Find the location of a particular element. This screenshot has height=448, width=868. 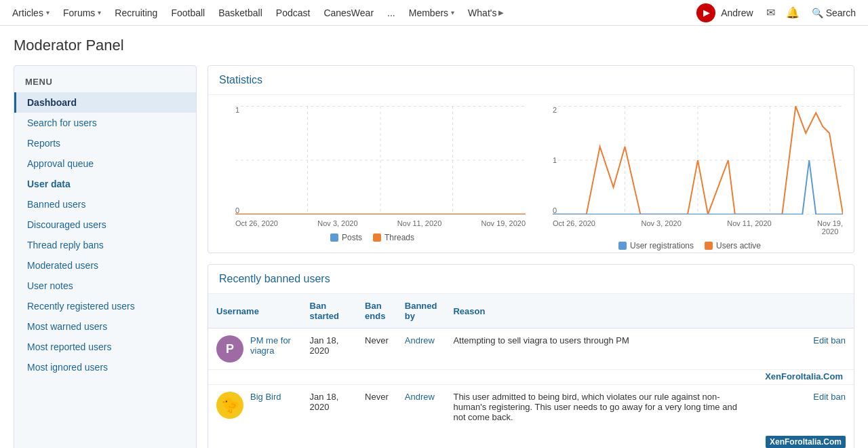

sidebar-item-moderated-users: Moderated users is located at coordinates (105, 265).